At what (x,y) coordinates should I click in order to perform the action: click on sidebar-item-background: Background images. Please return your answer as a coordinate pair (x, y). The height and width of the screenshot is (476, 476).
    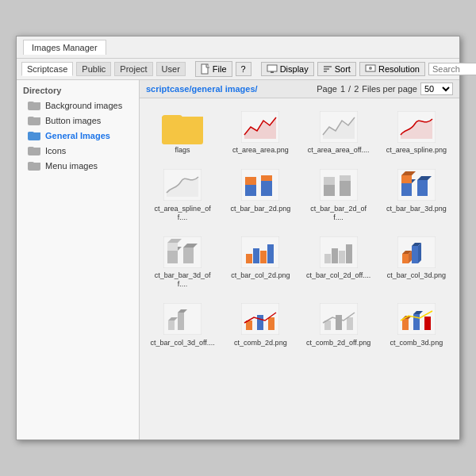
    Looking at the image, I should click on (78, 105).